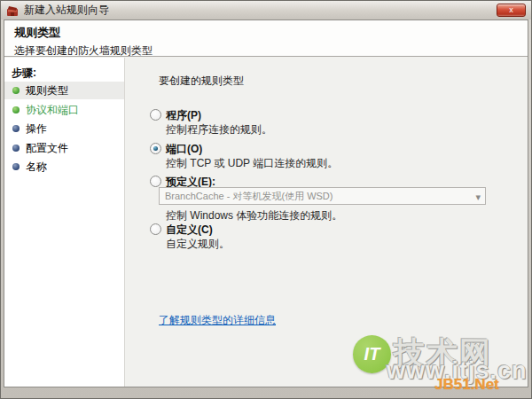 The width and height of the screenshot is (532, 399). Describe the element at coordinates (248, 196) in the screenshot. I see `dropdown-value: BranchCache - 对等机发现(使用 WSD)` at that location.